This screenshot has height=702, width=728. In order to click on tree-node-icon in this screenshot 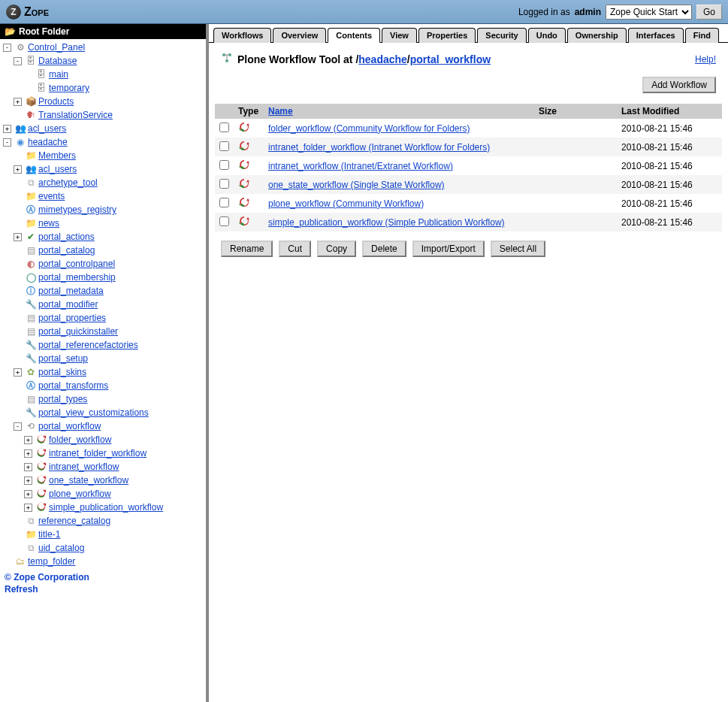, I will do `click(41, 480)`.